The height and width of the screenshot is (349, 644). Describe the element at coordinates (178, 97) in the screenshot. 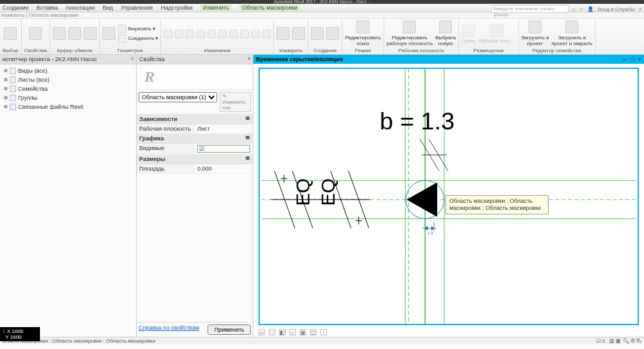

I see `type-selector: Область маскировки (1)` at that location.